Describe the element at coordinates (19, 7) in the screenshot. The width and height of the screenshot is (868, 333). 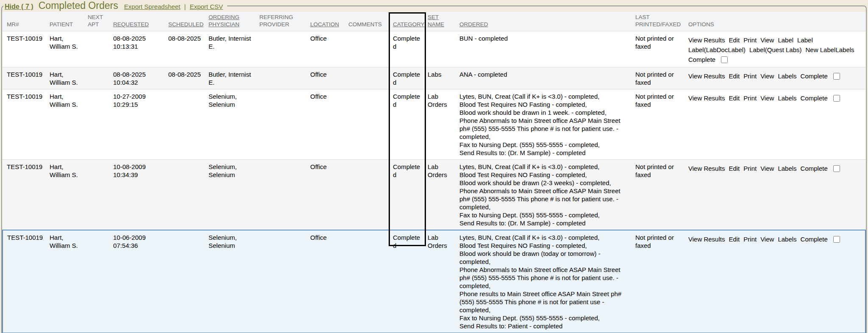
I see `hide-toggle-link: Hide ( 7 )` at that location.